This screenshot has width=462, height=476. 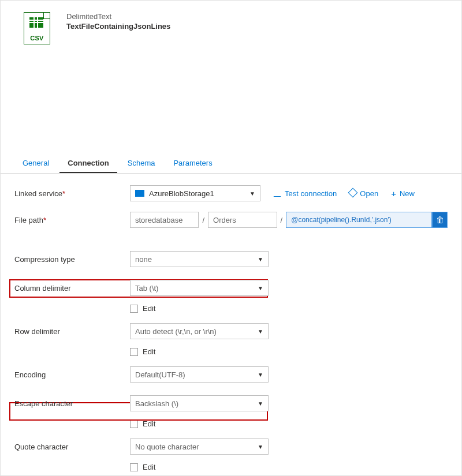 What do you see at coordinates (72, 220) in the screenshot?
I see `file-path-label: File path` at bounding box center [72, 220].